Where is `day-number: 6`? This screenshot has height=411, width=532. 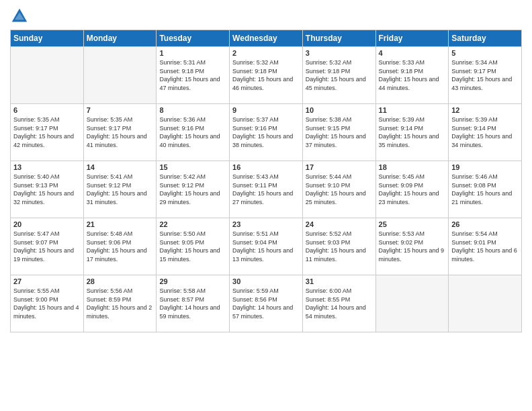
day-number: 6 is located at coordinates (47, 110).